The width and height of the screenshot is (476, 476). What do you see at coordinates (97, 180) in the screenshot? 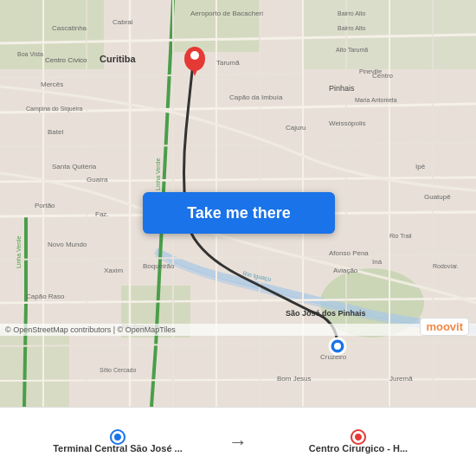
I see `svg-text: Guaíra` at bounding box center [97, 180].